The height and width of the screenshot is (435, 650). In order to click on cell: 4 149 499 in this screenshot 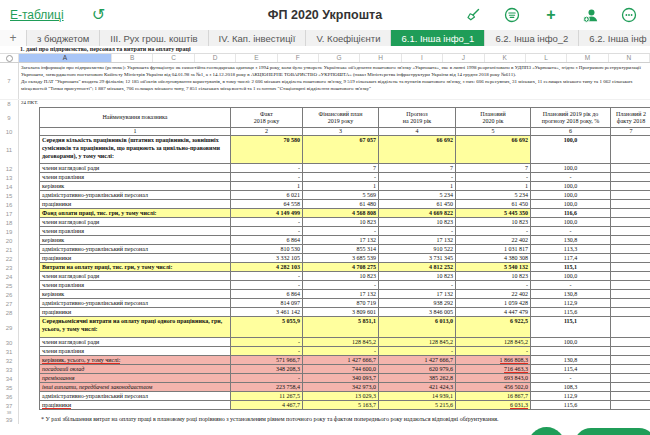, I will do `click(267, 214)`.